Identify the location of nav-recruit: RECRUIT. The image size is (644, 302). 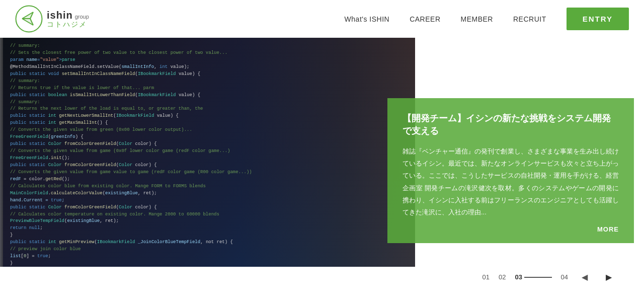
(530, 19).